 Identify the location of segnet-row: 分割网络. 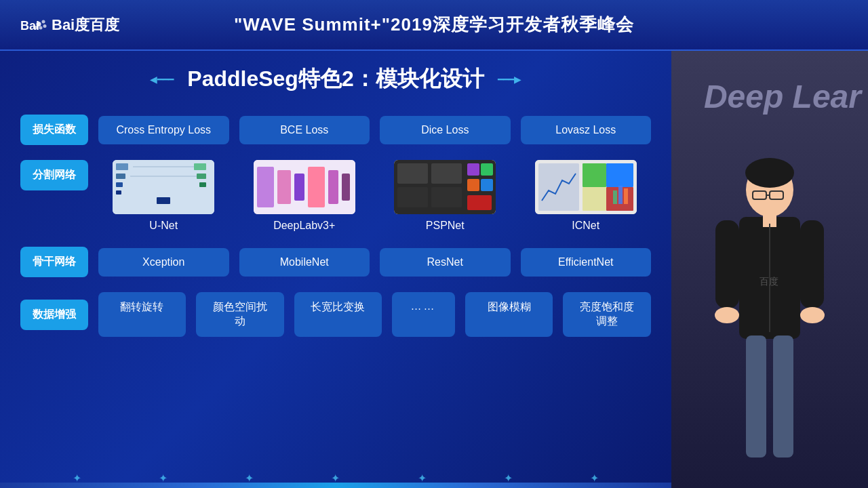
(336, 196).